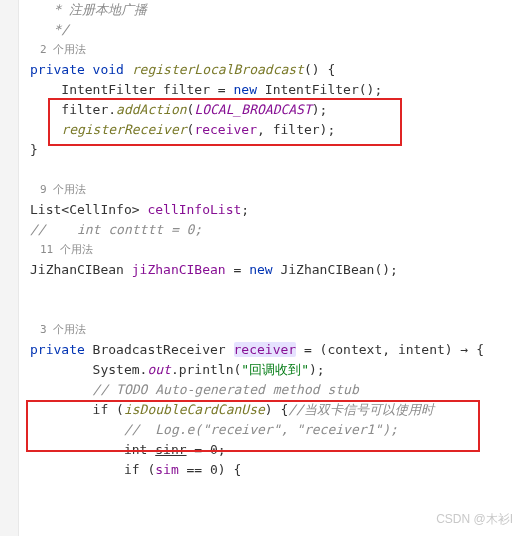  What do you see at coordinates (276, 350) in the screenshot?
I see `code-line: private BroadcastReceiver receiver = (co…` at bounding box center [276, 350].